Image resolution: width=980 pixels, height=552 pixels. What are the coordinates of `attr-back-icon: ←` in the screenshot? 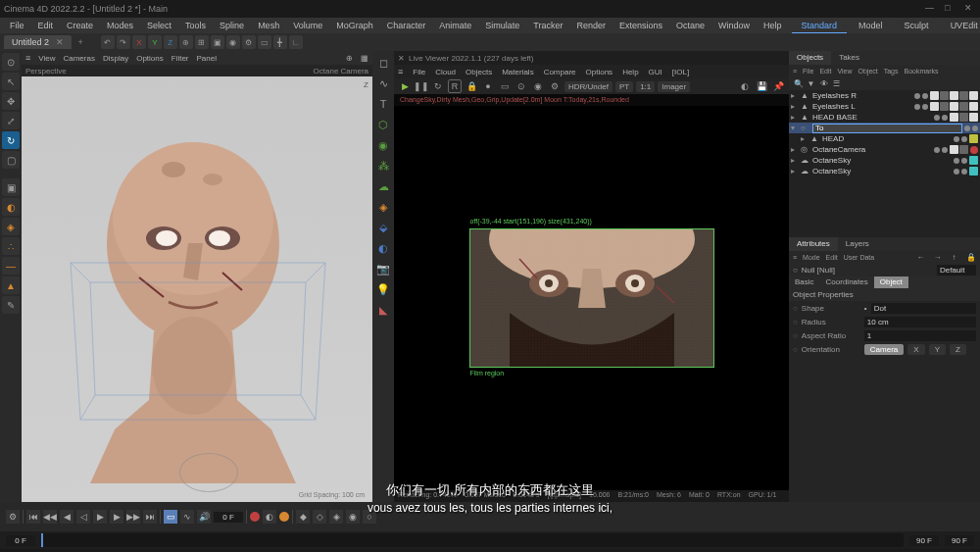 It's located at (921, 257).